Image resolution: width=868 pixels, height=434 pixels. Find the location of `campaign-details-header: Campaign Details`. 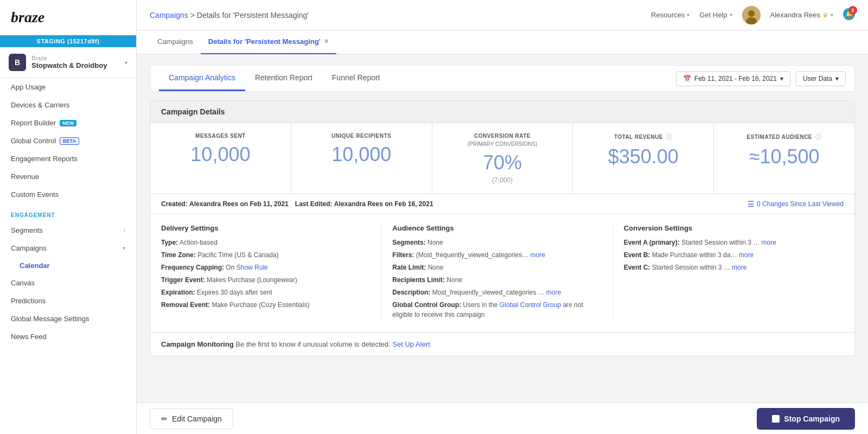

campaign-details-header: Campaign Details is located at coordinates (502, 112).